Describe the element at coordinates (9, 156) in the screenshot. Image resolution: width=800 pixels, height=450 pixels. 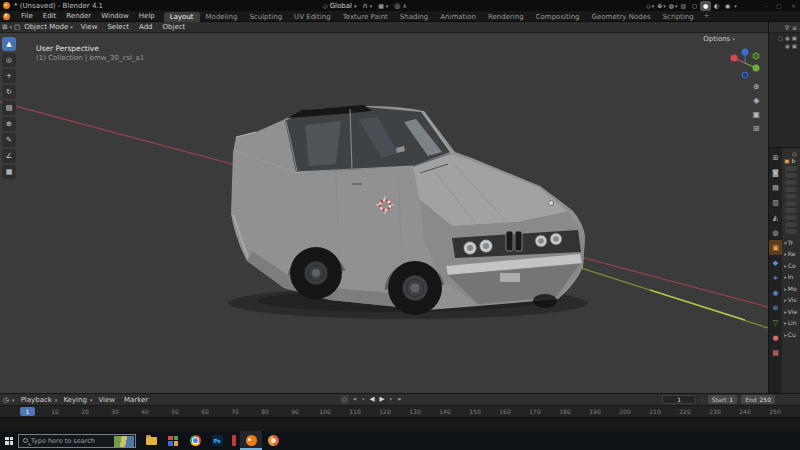
I see `measure-tool: ∠` at that location.